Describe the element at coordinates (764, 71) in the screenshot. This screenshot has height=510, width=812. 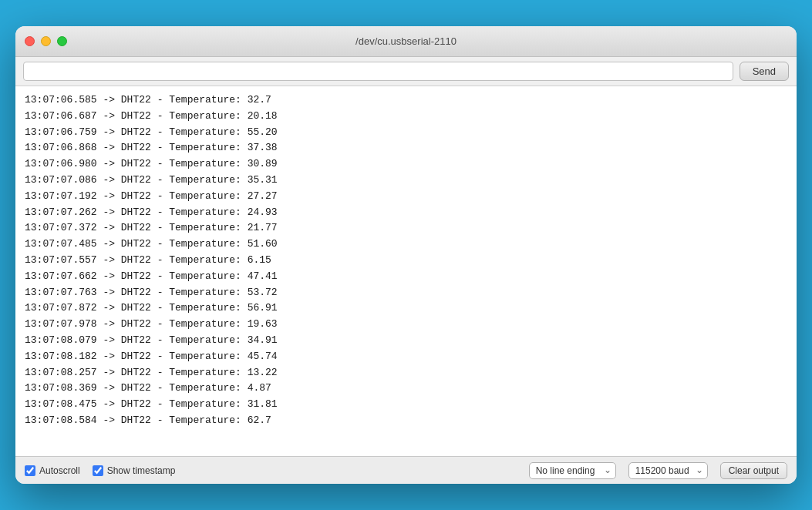
I see `send-button: Send` at that location.